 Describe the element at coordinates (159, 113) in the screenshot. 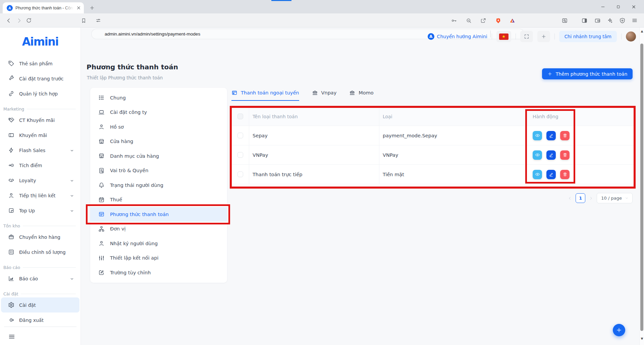

I see `settings-menu-item: Cài đặt công ty` at that location.